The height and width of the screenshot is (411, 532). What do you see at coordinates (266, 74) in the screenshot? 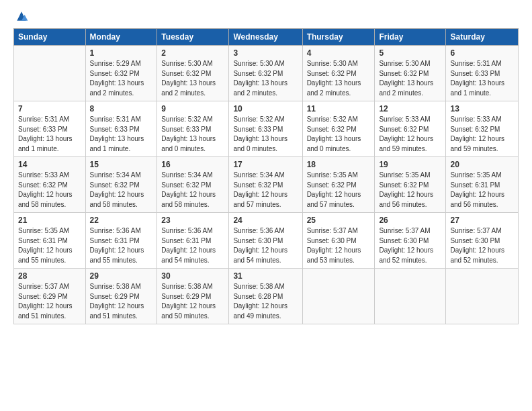
I see `week-row-1: 1Sunrise: 5:29 AM Sunset: 6:32 PM Daylig…` at bounding box center [266, 74].